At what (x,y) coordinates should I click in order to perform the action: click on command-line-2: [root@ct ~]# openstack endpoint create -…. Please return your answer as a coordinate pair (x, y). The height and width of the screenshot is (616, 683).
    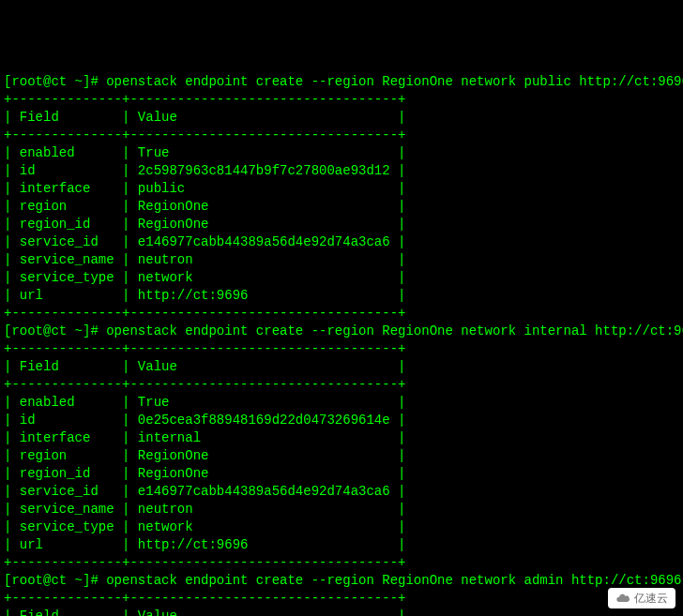
    Looking at the image, I should click on (342, 332).